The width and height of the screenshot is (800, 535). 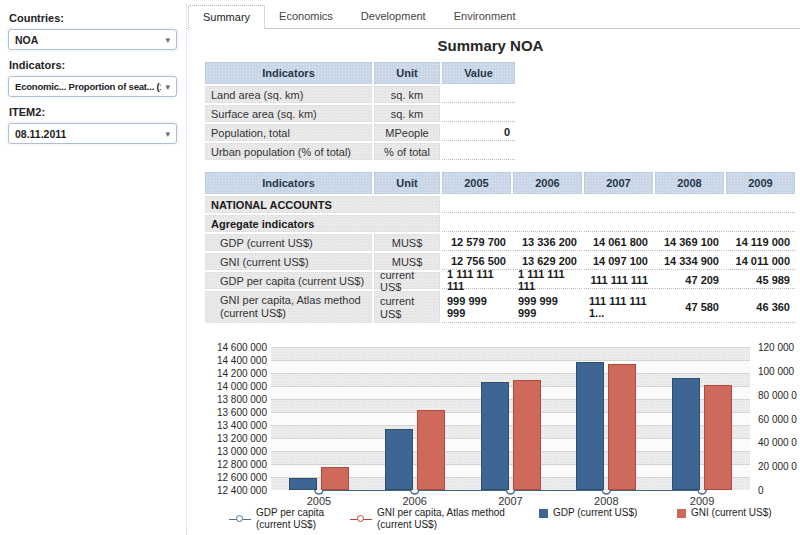 What do you see at coordinates (186, 270) in the screenshot?
I see `sidebar-divider` at bounding box center [186, 270].